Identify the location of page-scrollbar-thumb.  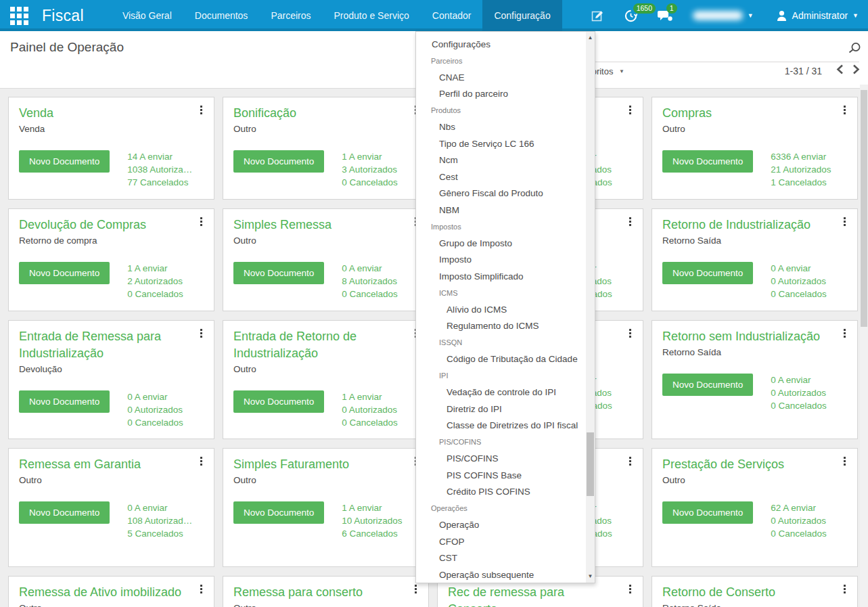
(864, 208).